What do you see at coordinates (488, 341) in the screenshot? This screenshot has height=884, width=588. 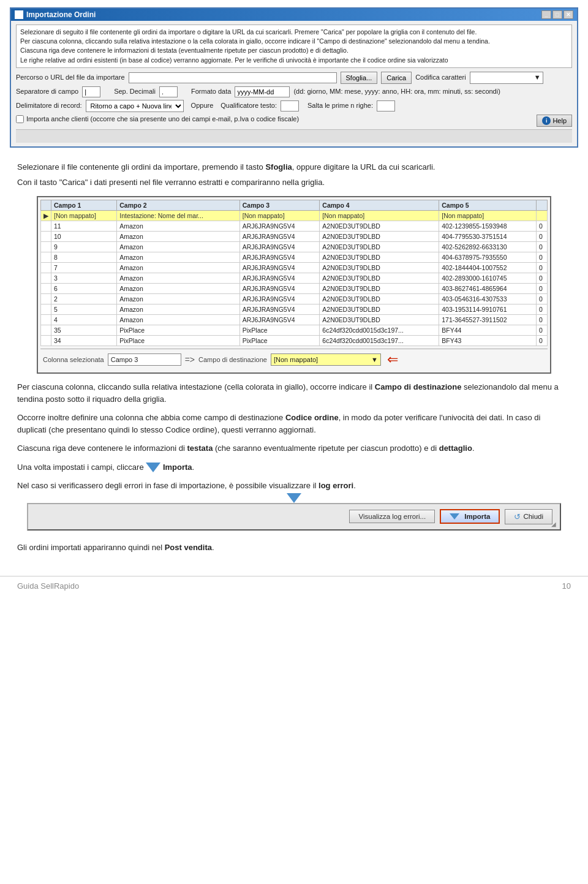 I see `cell: BFY43` at bounding box center [488, 341].